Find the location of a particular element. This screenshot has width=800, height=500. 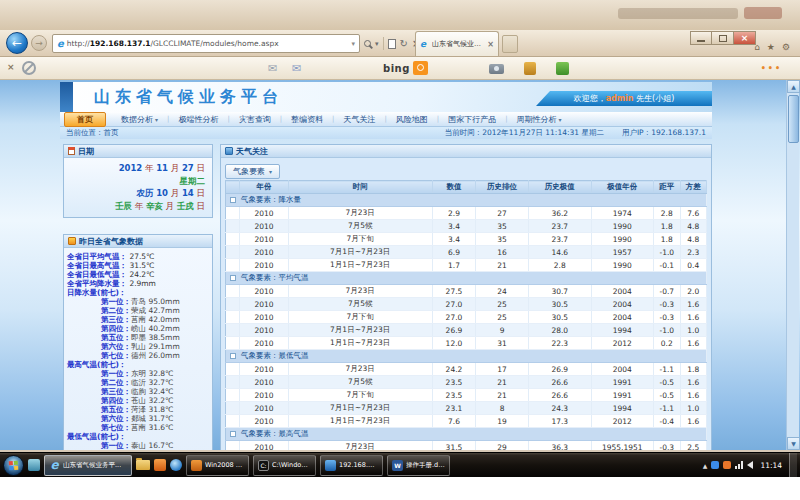

cell: 23.1 is located at coordinates (454, 408).